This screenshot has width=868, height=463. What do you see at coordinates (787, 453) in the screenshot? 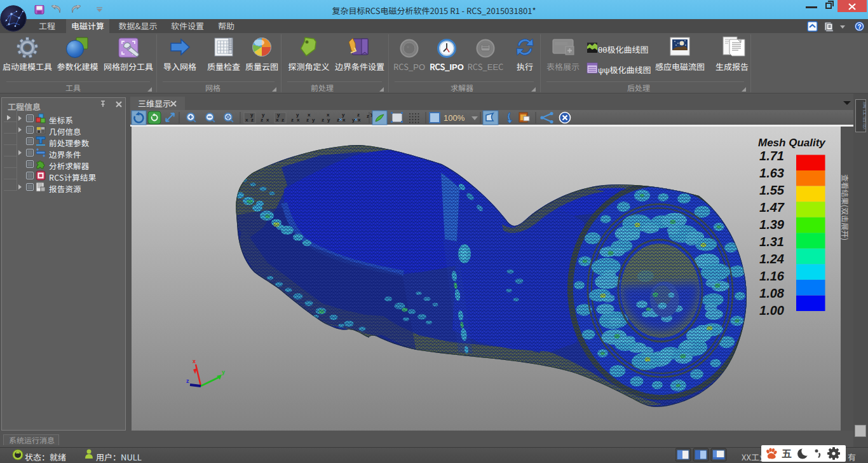
I see `svg-text: 五` at bounding box center [787, 453].